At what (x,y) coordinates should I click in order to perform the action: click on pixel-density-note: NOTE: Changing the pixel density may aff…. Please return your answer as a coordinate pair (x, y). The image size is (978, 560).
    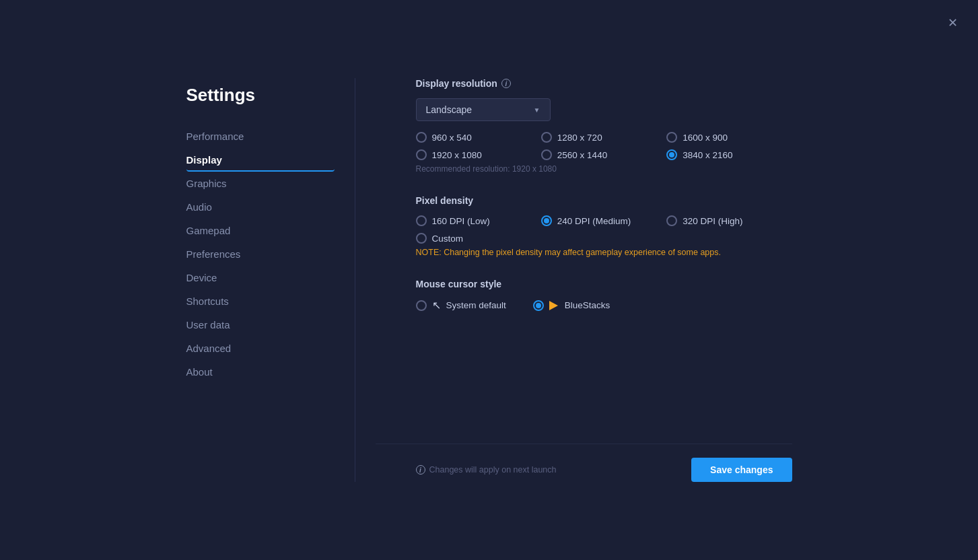
    Looking at the image, I should click on (604, 252).